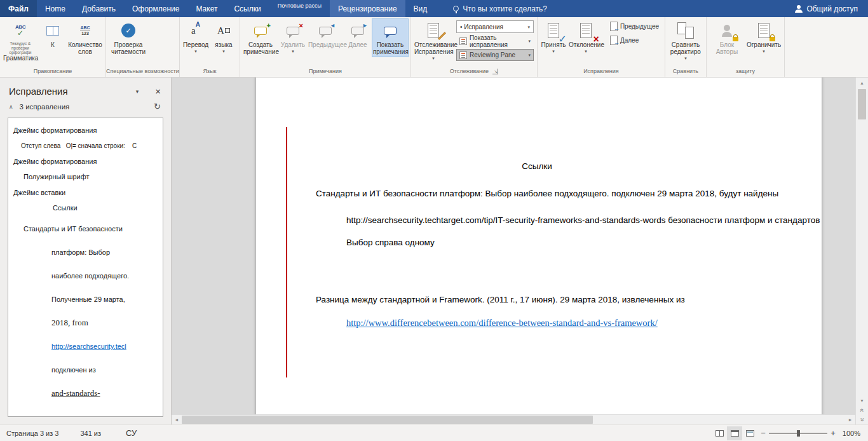 Image resolution: width=868 pixels, height=441 pixels. What do you see at coordinates (104, 346) in the screenshot?
I see `excerpt-hyperlink: http://searchsecurity.tecl` at bounding box center [104, 346].